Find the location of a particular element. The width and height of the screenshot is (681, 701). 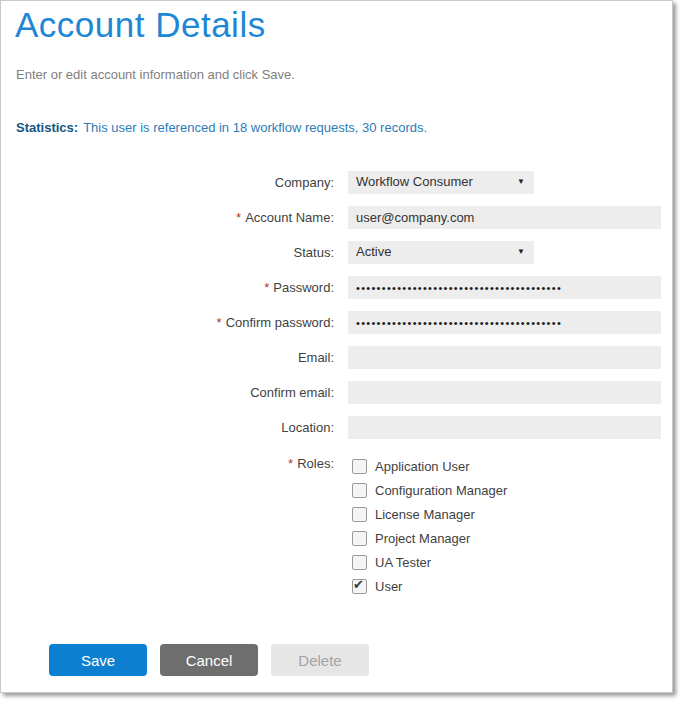

role-option-license-manager: License Manager is located at coordinates (430, 514).